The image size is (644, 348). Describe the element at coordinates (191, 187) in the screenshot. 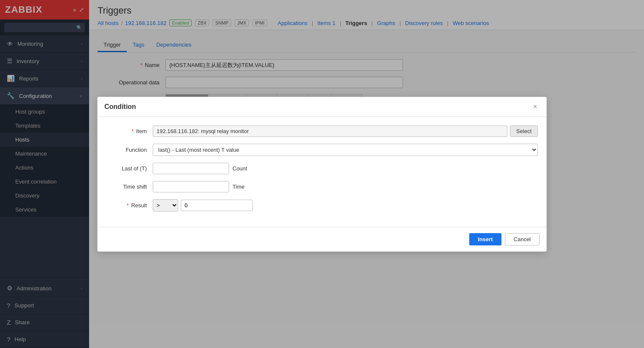

I see `time-shift-input` at that location.